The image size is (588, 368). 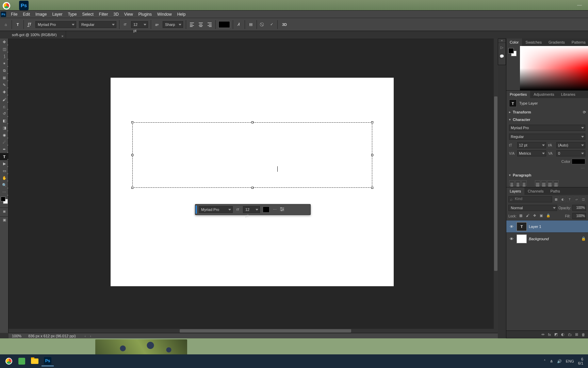 I want to click on path-select-tool: ▶, so click(x=4, y=164).